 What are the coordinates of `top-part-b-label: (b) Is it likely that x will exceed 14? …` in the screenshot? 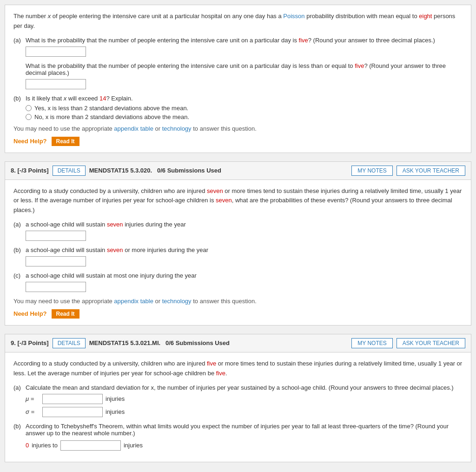 It's located at (238, 99).